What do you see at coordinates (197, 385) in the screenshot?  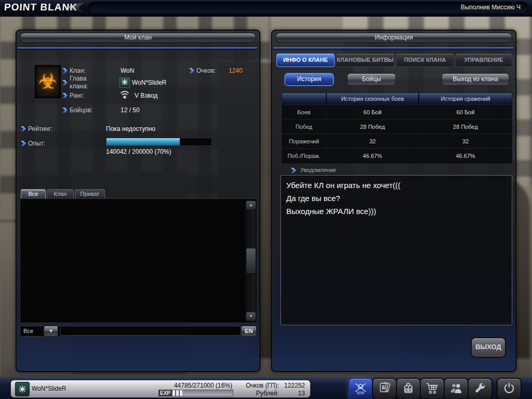 I see `player-exp-counter: 44785/271000 (16%)` at bounding box center [197, 385].